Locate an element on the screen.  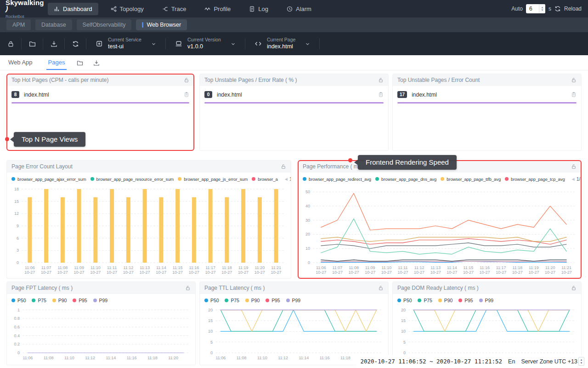
svg-text: 9 is located at coordinates (17, 226).